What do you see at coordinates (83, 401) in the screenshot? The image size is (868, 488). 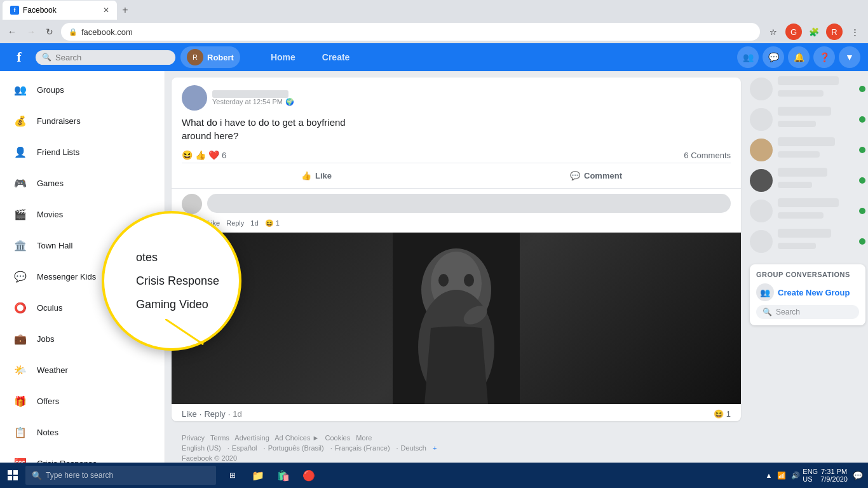 I see `sidebar-item-offers: 🎁 Offers` at bounding box center [83, 401].